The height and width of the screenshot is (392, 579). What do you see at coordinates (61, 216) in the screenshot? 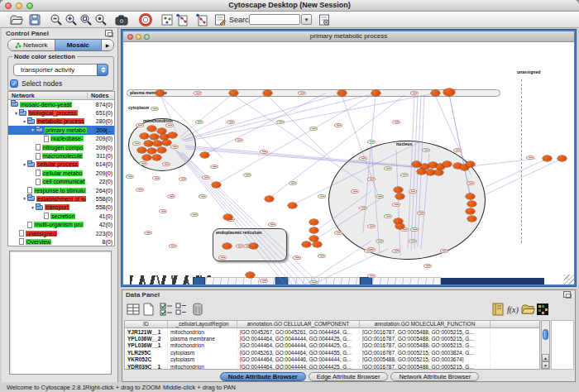
I see `tree-row: secretion41(0)` at bounding box center [61, 216].